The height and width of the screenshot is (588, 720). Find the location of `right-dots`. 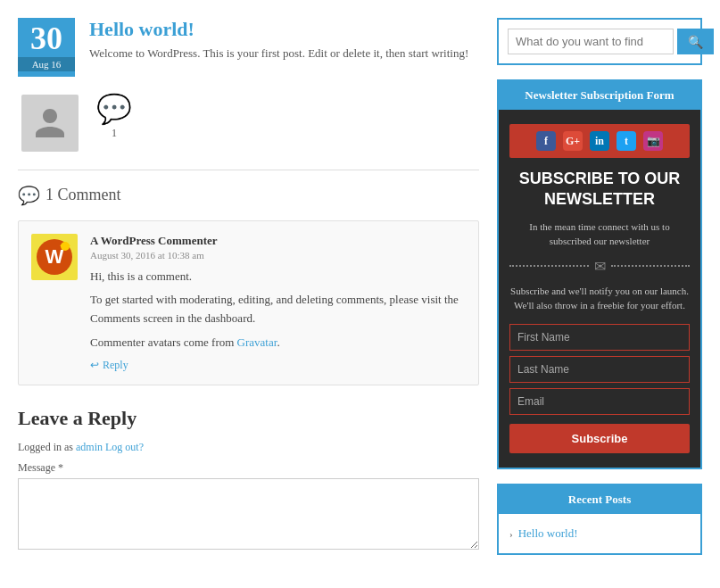

right-dots is located at coordinates (651, 266).